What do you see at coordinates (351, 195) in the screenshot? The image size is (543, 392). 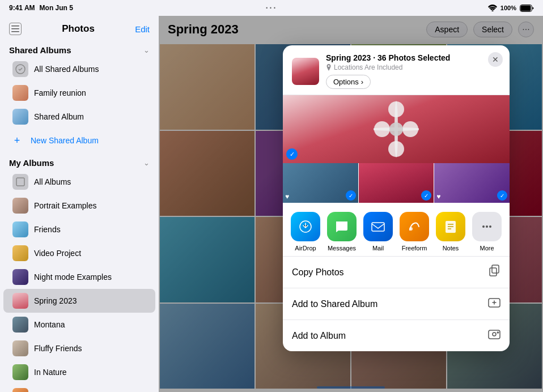 I see `strip-check-1: ✓` at bounding box center [351, 195].